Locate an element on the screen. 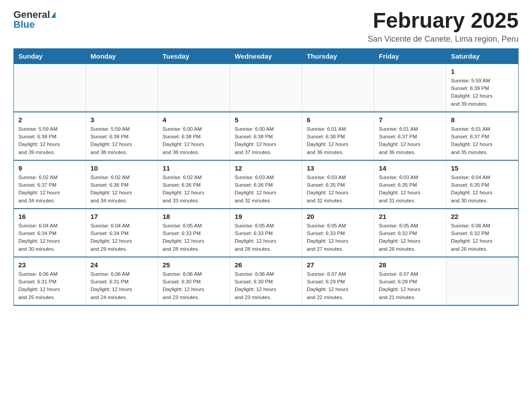 The image size is (532, 411). day-info: Sunrise: 6:06 AMSunset: 6:32 PMDaylight:… is located at coordinates (482, 237).